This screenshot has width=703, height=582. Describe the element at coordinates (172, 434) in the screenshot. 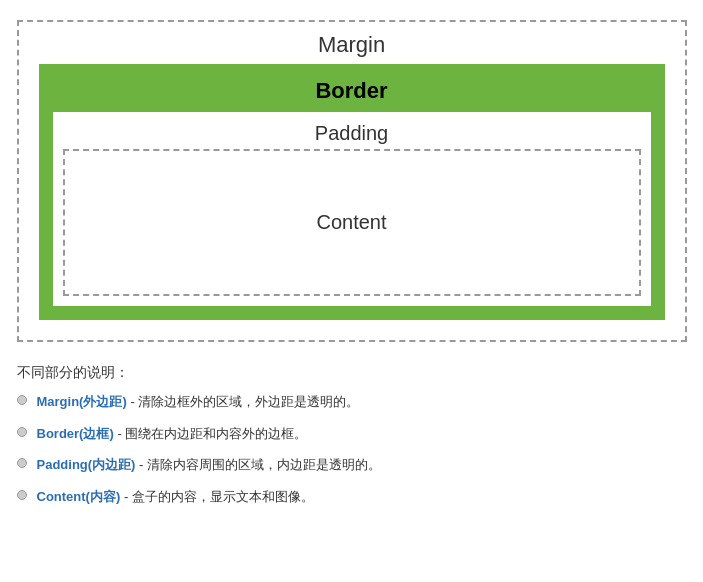

I see `desc-text: Border(边框) - 围绕在内边距和内容外的边框。` at that location.